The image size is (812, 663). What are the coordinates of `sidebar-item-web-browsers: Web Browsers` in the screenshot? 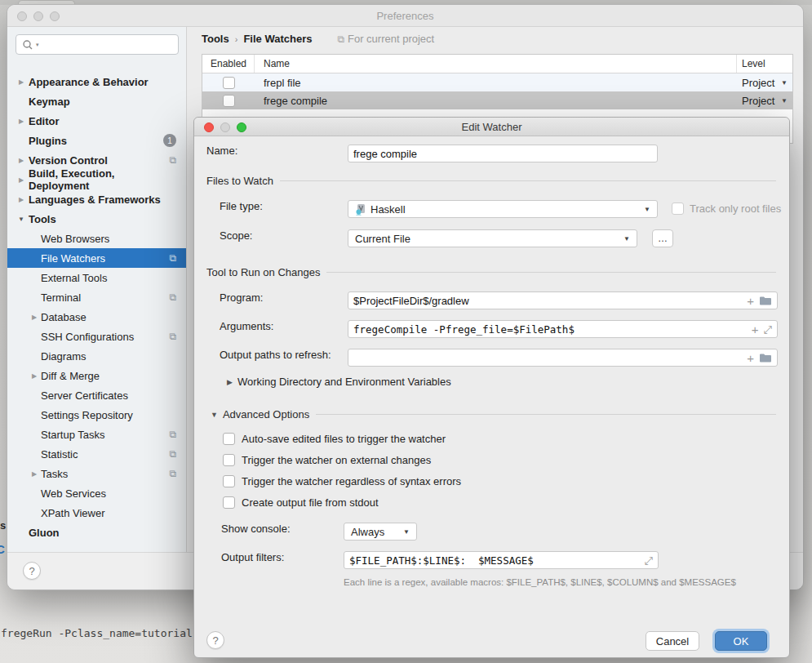 It's located at (96, 238).